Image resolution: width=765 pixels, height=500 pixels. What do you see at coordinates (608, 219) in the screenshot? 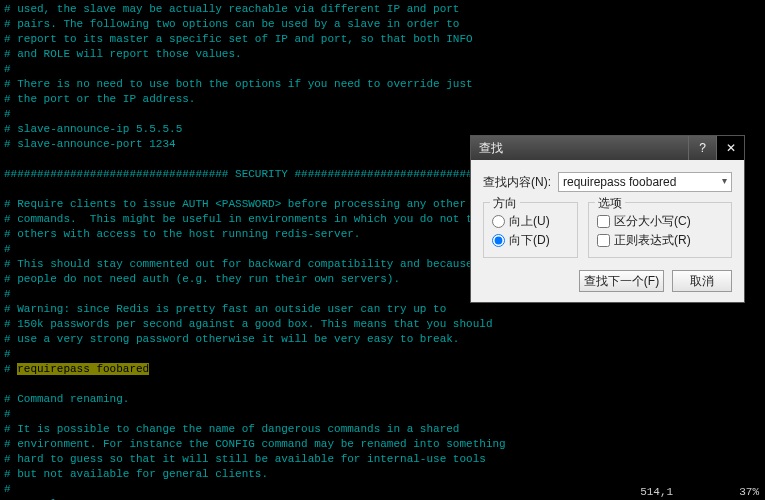
I see `find-dialog: 查找 ? ✕ 查找内容(N): requirepass foobared 方向 …` at bounding box center [608, 219].